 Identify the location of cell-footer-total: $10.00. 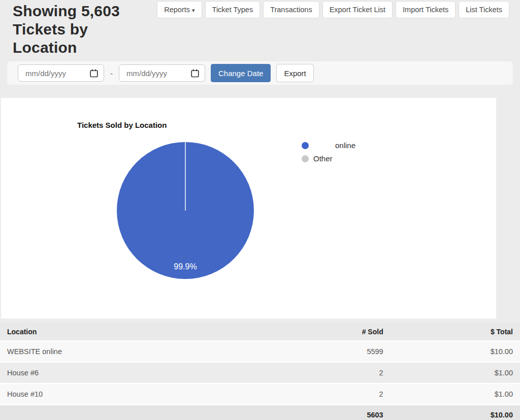
(452, 412).